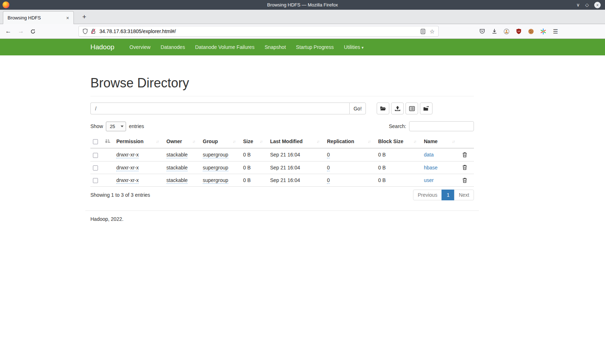 This screenshot has height=364, width=605. I want to click on select-caret-icon, so click(122, 127).